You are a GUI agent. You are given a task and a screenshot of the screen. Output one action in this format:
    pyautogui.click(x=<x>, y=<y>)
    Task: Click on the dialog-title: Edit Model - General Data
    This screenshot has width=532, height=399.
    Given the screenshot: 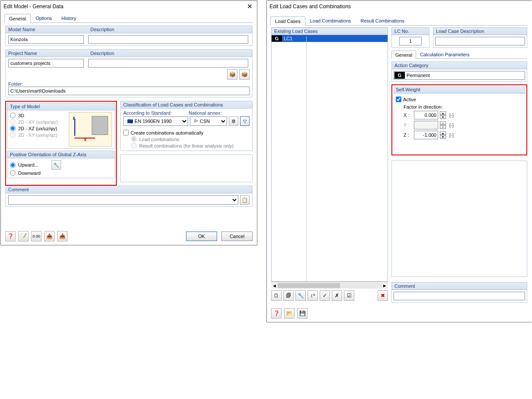 What is the action you would take?
    pyautogui.click(x=34, y=6)
    